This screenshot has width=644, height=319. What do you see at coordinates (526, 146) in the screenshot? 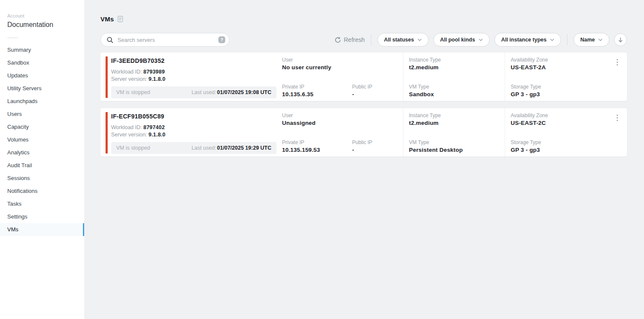
I see `storage-type-field: Storage Type GP 3 - gp3` at bounding box center [526, 146].